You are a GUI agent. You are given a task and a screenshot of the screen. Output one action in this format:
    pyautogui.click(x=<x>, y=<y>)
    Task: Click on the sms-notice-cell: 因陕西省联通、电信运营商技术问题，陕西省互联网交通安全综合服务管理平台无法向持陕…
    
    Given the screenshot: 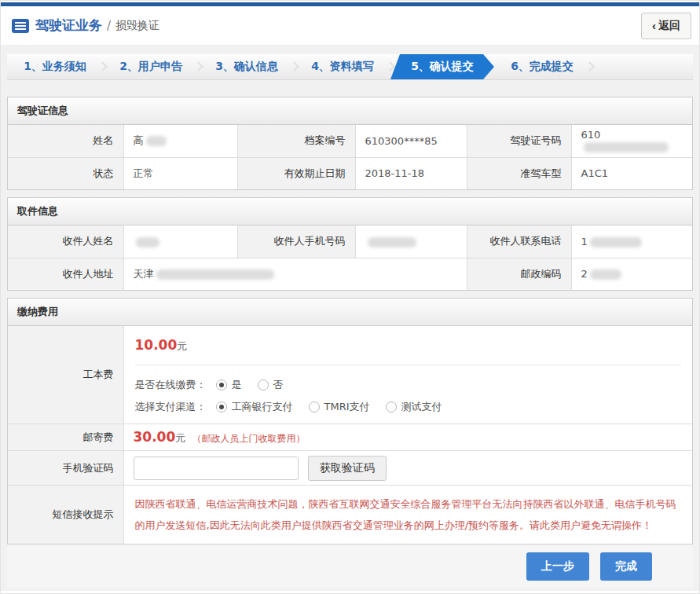 What is the action you would take?
    pyautogui.click(x=408, y=515)
    